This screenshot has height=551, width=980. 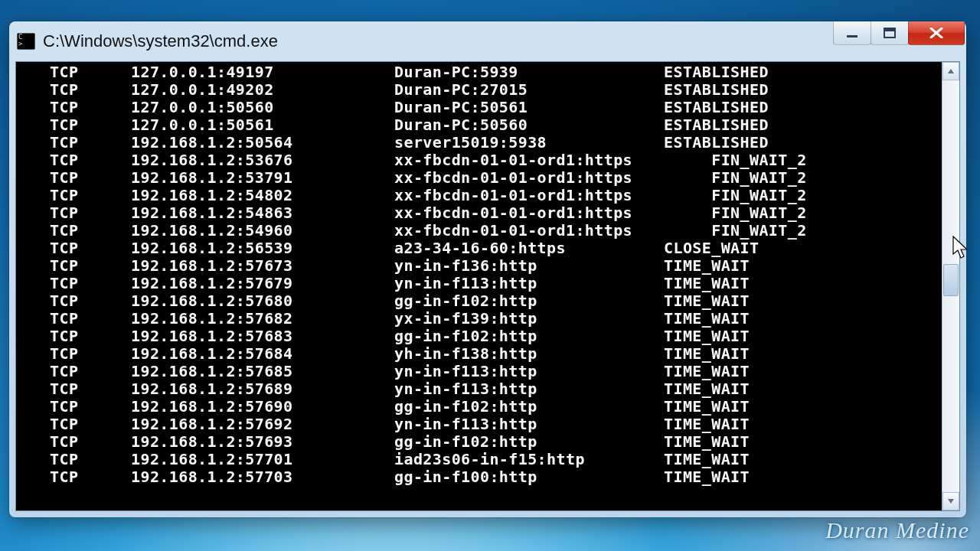 What do you see at coordinates (479, 442) in the screenshot?
I see `netstat-row: TCP192.168.1.2:57693gg-in-f102:httpTIME_…` at bounding box center [479, 442].